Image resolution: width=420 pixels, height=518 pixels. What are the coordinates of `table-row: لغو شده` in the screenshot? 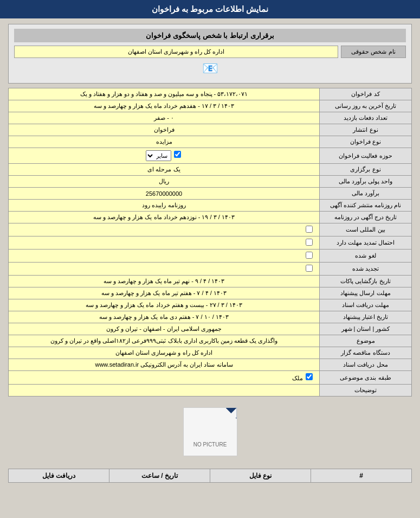 It's located at (210, 256).